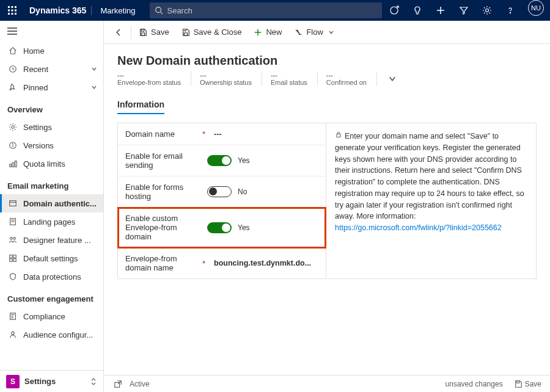 Image resolution: width=550 pixels, height=392 pixels. I want to click on sidebar-item-pinned: Pinned, so click(51, 87).